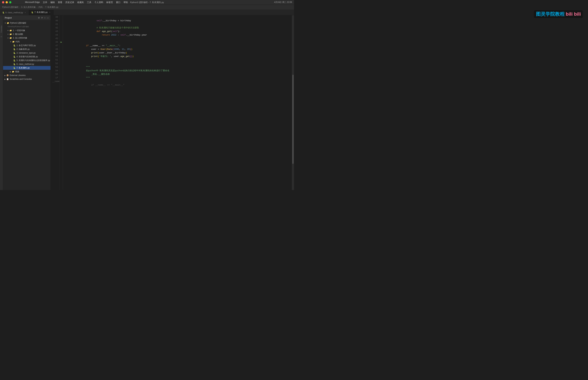  I want to click on folder-icon-2: 📁, so click(11, 34).